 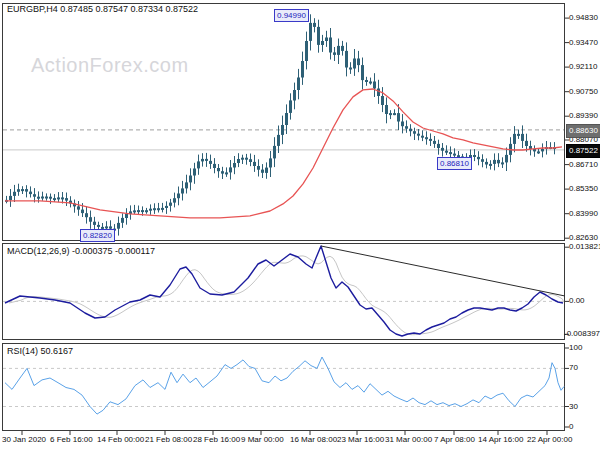 What do you see at coordinates (284, 386) in the screenshot?
I see `rsi-line` at bounding box center [284, 386].